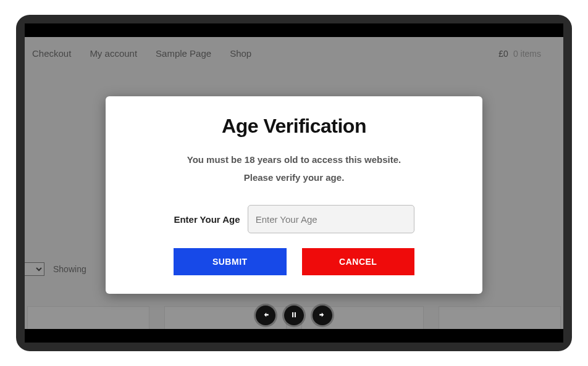  What do you see at coordinates (322, 315) in the screenshot?
I see `slider-next-button` at bounding box center [322, 315].